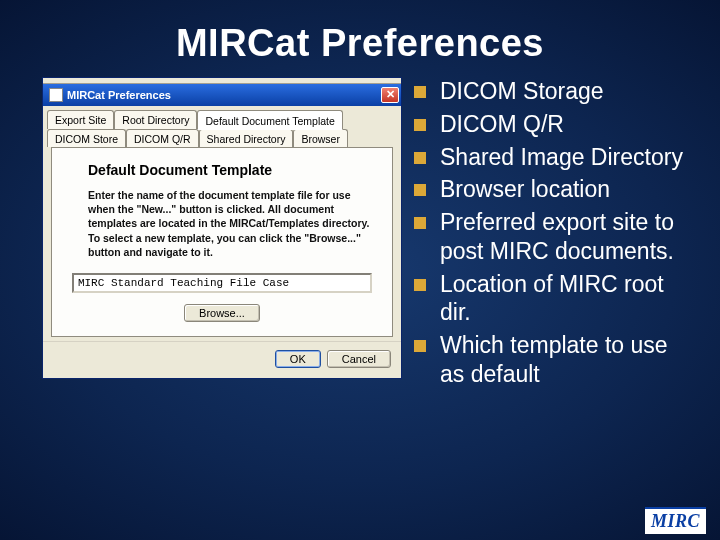  I want to click on list-item: Preferred export site to post MIRC docum…, so click(554, 237).